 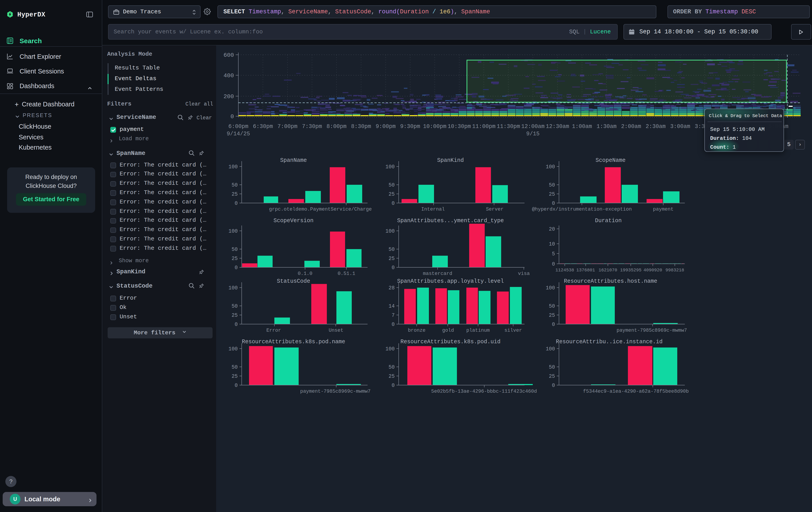 What do you see at coordinates (337, 127) in the screenshot?
I see `svg-text: 8:00pm` at bounding box center [337, 127].